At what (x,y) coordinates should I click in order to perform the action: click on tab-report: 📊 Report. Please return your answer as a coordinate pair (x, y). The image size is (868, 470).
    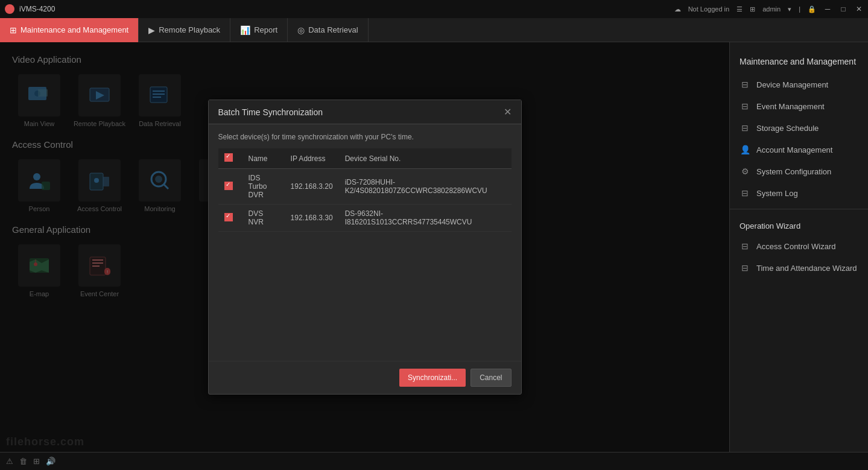
    Looking at the image, I should click on (259, 30).